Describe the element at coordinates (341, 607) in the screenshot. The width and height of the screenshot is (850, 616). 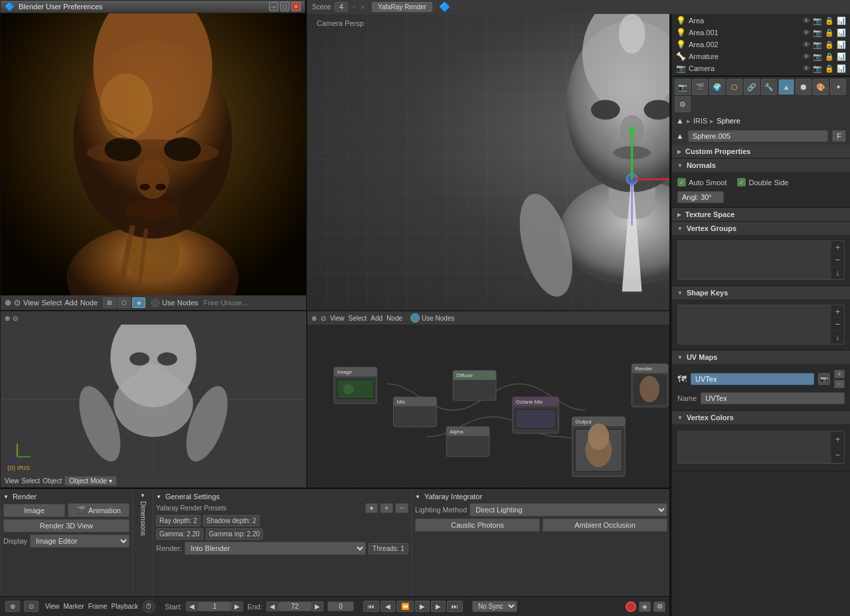
I see `tl-current-frame` at that location.